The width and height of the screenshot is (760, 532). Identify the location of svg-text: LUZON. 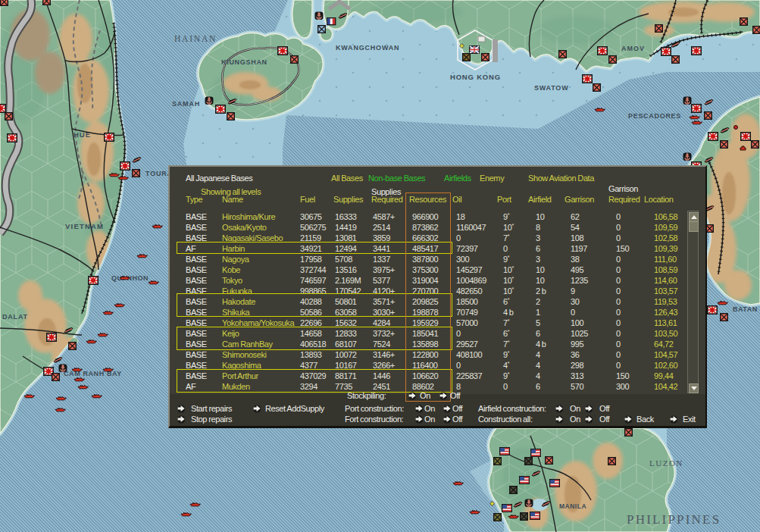
(667, 463).